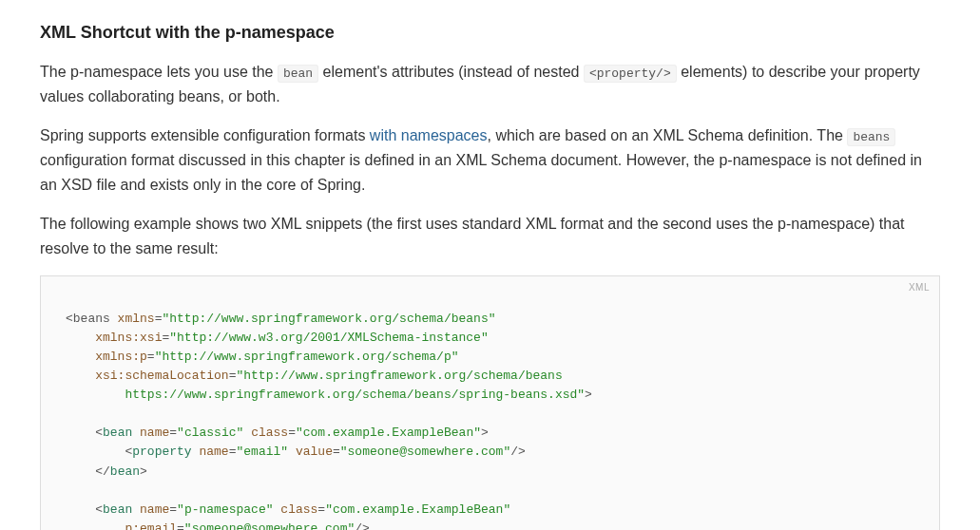  I want to click on text: , which are based on an XML Schema defin…, so click(667, 135).